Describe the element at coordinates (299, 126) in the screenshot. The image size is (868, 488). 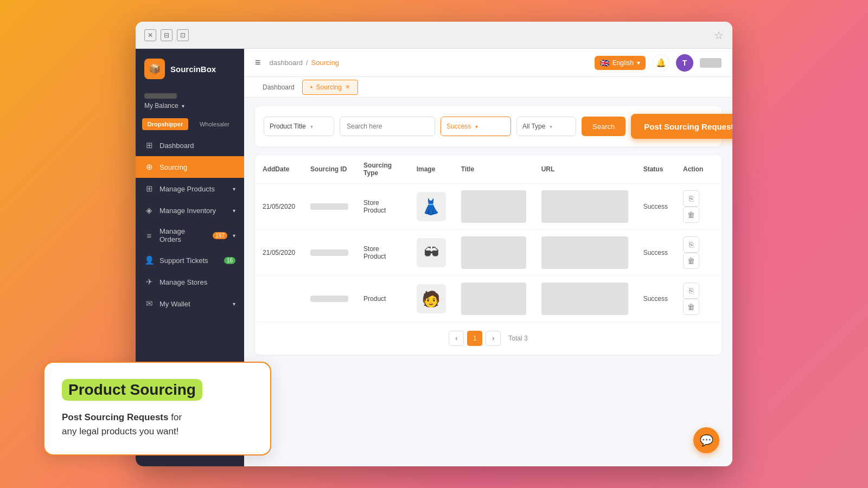
I see `product-title-filter: Product Title ▾` at that location.